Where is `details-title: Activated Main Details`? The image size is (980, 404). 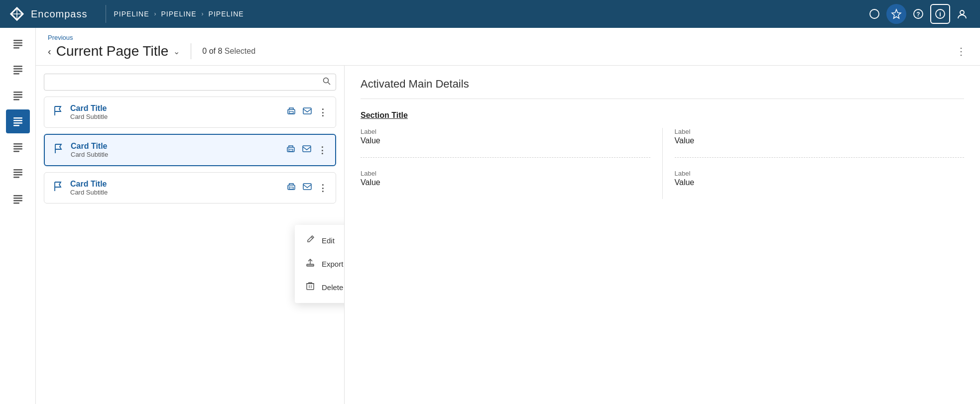 details-title: Activated Main Details is located at coordinates (662, 84).